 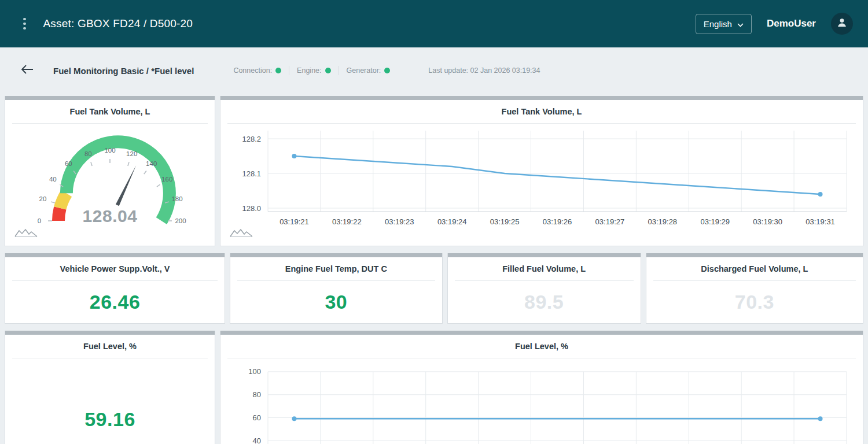 I want to click on y-axis-label: 128.2, so click(x=251, y=139).